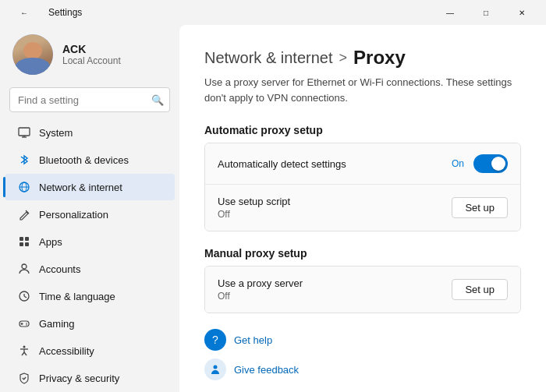 The height and width of the screenshot is (392, 546). What do you see at coordinates (90, 323) in the screenshot?
I see `sidebar-item-gaming: Gaming` at bounding box center [90, 323].